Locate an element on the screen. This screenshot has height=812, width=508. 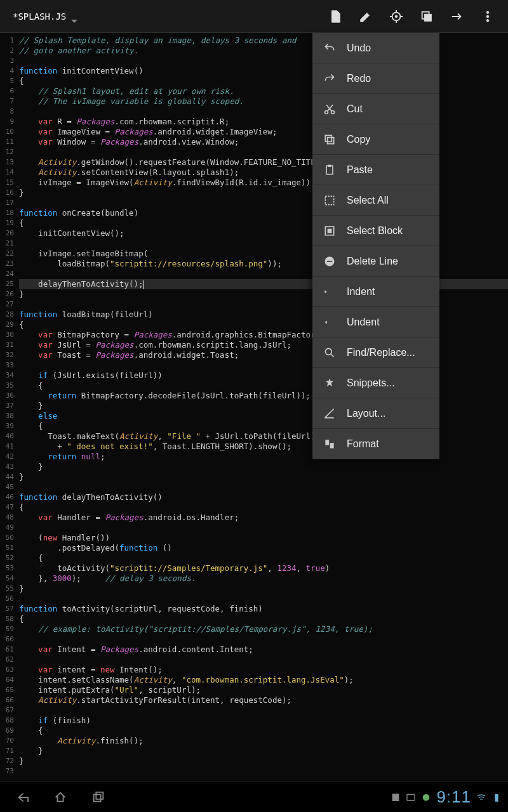
menu-indent: Indent is located at coordinates (376, 292).